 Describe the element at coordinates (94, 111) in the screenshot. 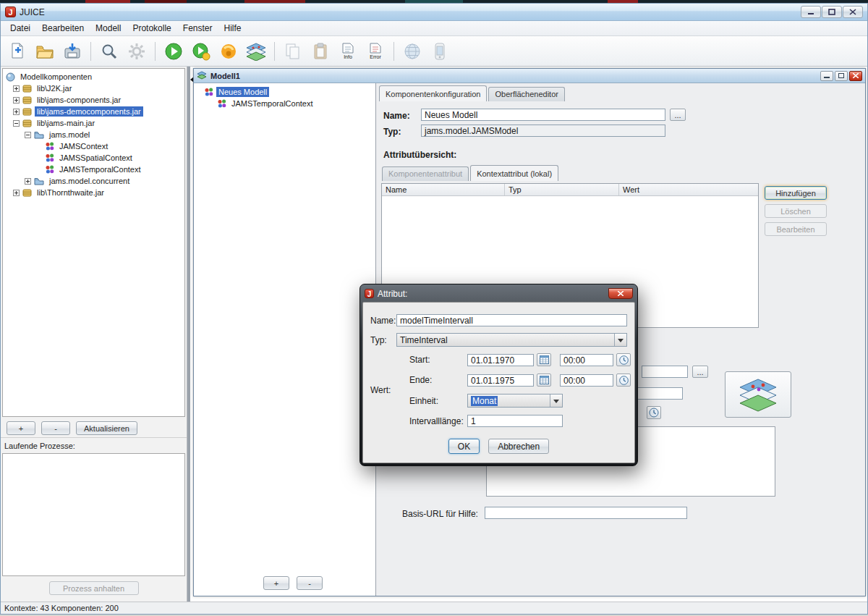

I see `tree-item-selected: lib\jams-democomponents.jar` at that location.